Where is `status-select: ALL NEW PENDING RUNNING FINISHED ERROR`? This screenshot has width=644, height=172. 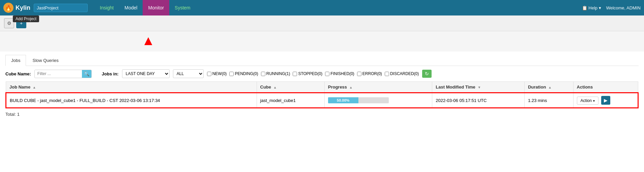 status-select: ALL NEW PENDING RUNNING FINISHED ERROR is located at coordinates (188, 74).